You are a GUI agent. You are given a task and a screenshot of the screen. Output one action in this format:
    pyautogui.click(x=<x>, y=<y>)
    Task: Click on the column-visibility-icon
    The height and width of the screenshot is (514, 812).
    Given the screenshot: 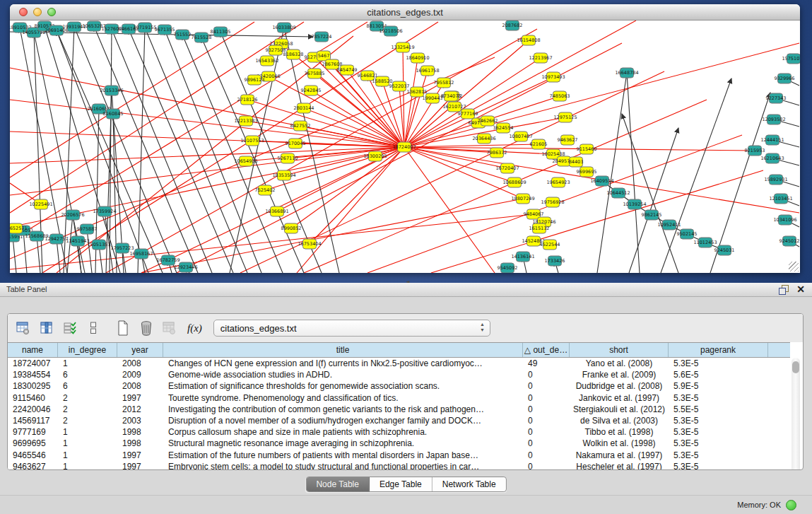 What is the action you would take?
    pyautogui.click(x=47, y=328)
    